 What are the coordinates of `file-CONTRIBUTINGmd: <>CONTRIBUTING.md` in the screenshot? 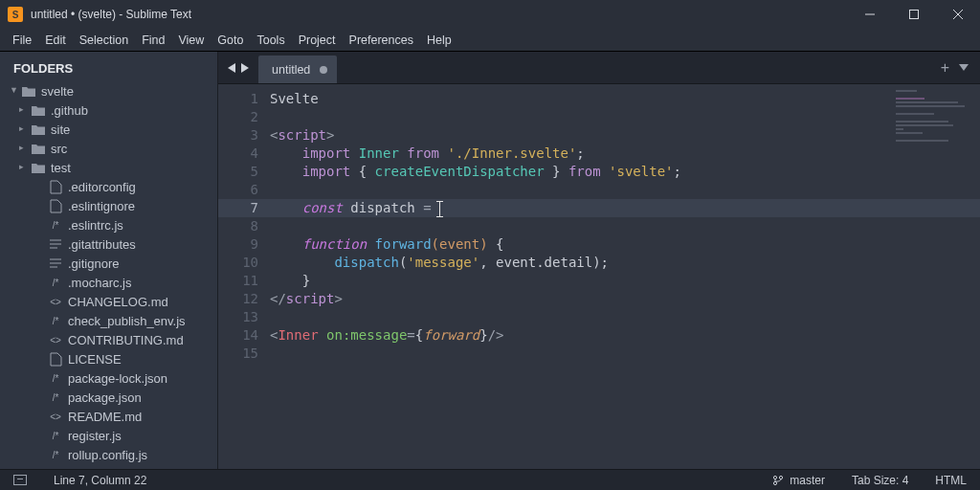 It's located at (109, 340).